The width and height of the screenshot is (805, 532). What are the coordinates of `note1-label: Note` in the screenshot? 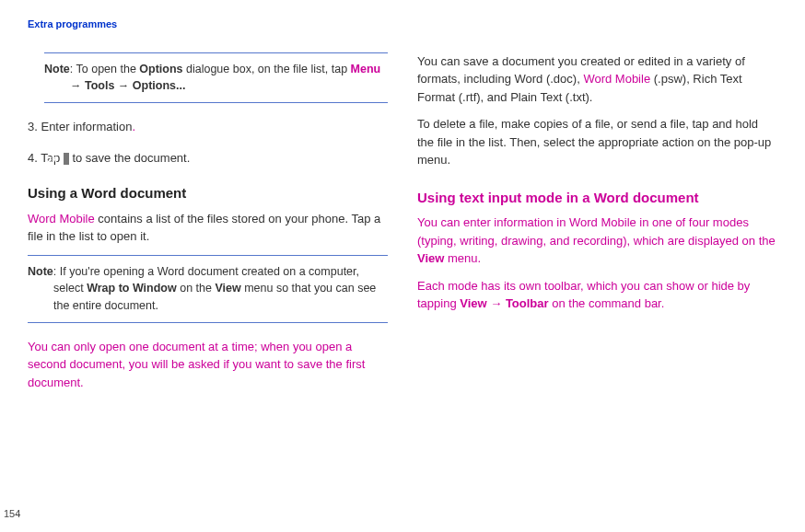 It's located at (57, 69).